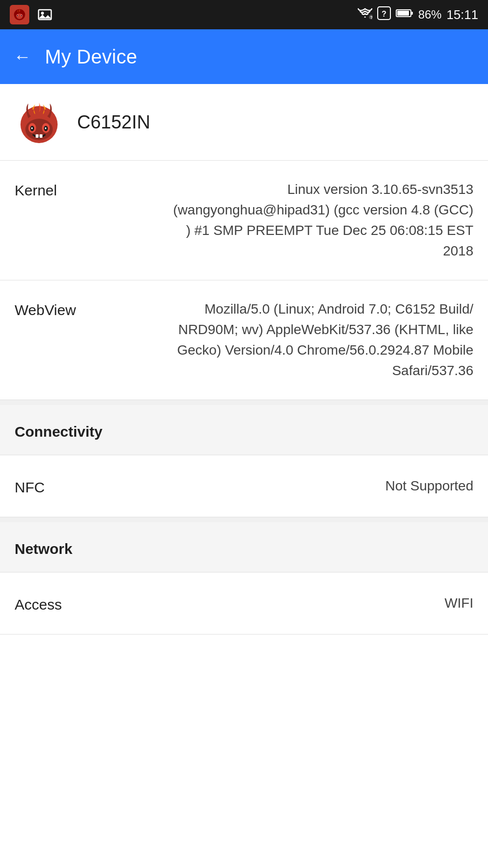 The image size is (488, 868). I want to click on status-bar-left, so click(32, 15).